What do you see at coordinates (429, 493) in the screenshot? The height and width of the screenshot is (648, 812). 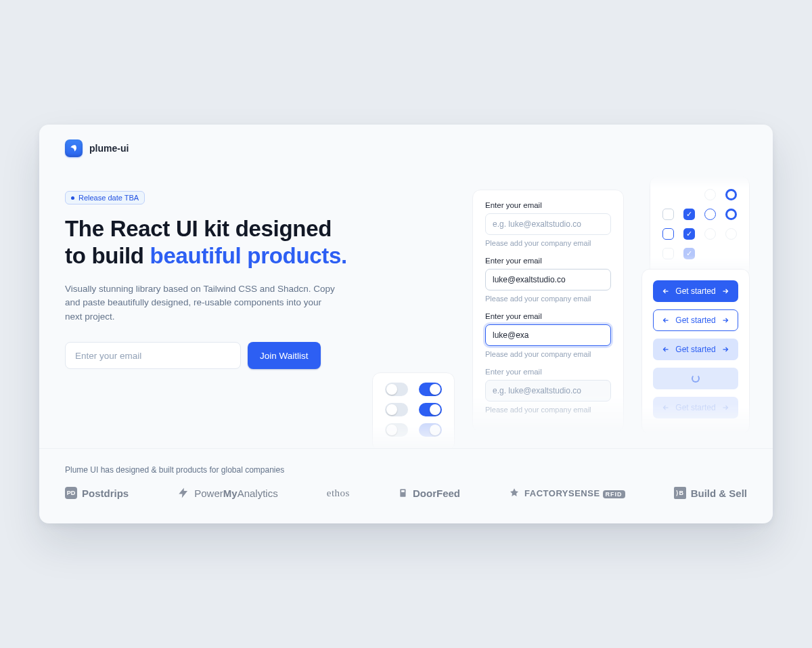 I see `logo-doorfeed: DoorFeed` at bounding box center [429, 493].